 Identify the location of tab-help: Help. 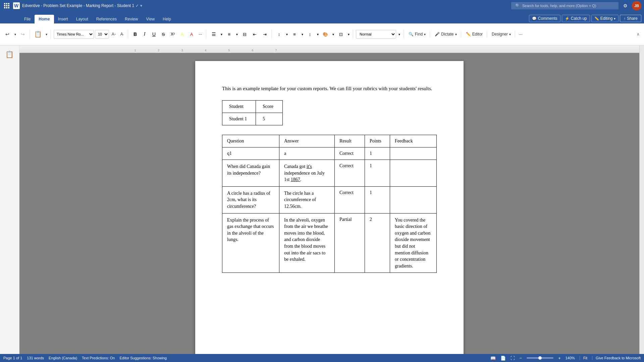
(167, 19).